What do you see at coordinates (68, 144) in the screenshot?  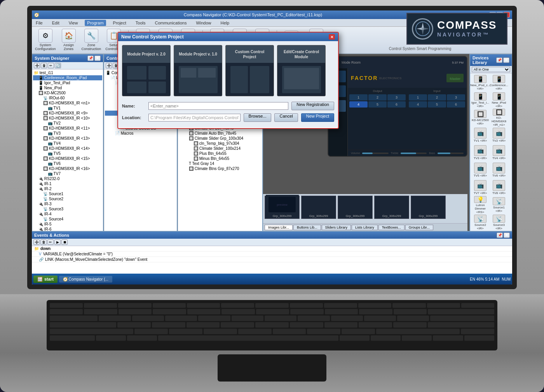 I see `tree-item-tv5: 📺 TV4` at bounding box center [68, 144].